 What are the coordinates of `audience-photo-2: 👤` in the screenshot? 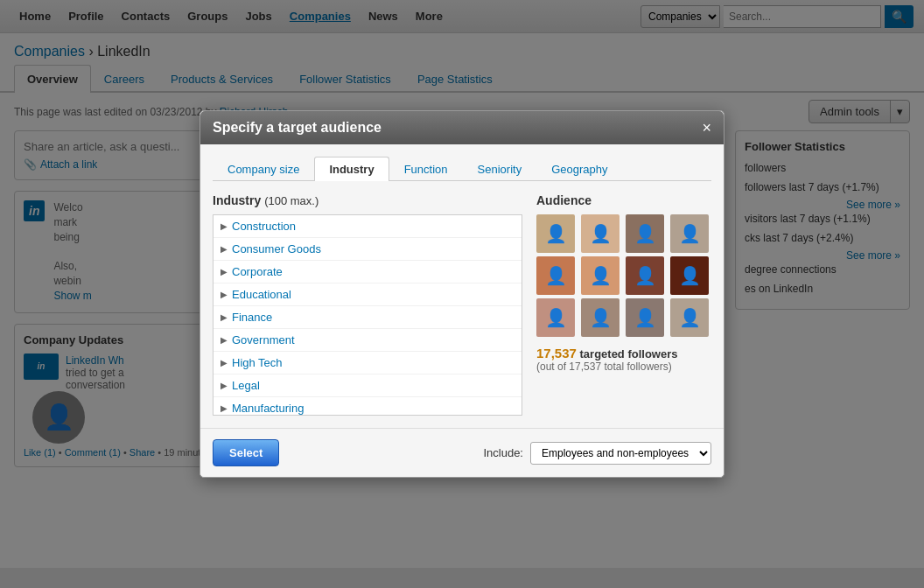 It's located at (600, 234).